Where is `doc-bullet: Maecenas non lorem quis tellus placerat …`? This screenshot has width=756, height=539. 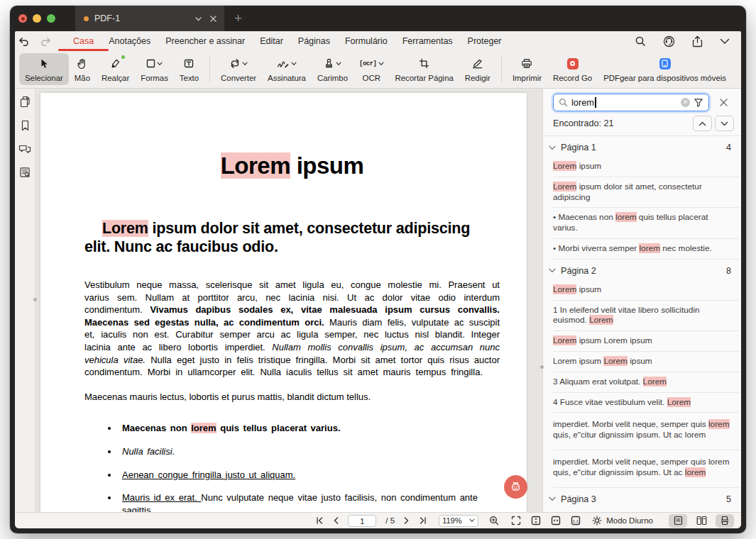 doc-bullet: Maecenas non lorem quis tellus placerat … is located at coordinates (309, 428).